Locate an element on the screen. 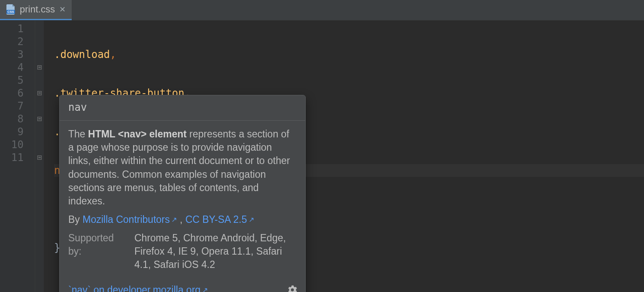 The height and width of the screenshot is (292, 644). gear-icon is located at coordinates (292, 289).